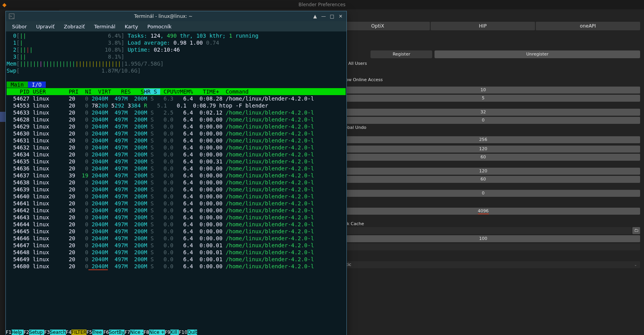 The height and width of the screenshot is (335, 644). Describe the element at coordinates (74, 26) in the screenshot. I see `menu-item: Zobraziť` at that location.